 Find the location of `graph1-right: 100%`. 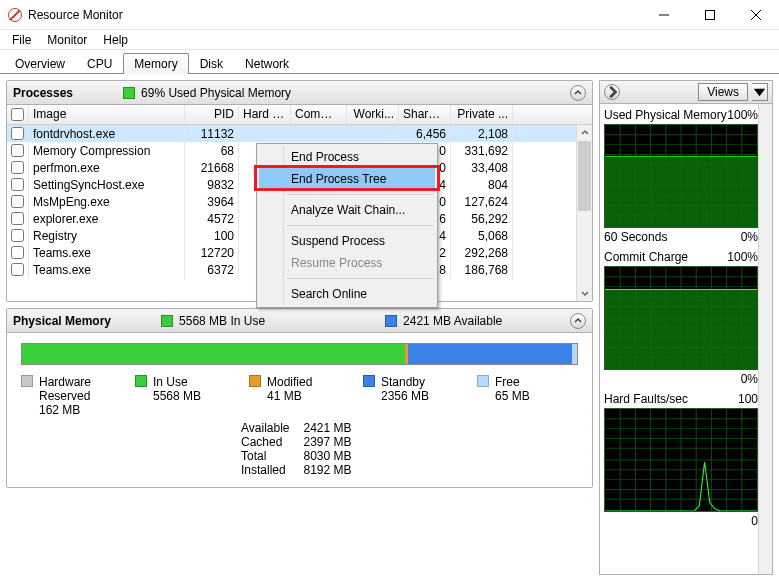

graph1-right: 100% is located at coordinates (742, 115).